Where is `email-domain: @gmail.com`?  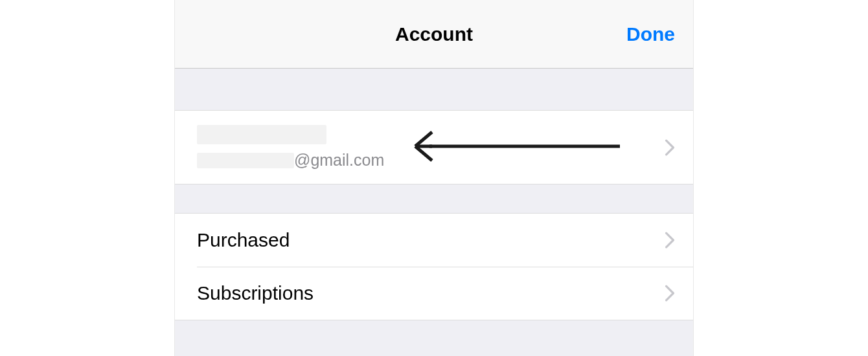
email-domain: @gmail.com is located at coordinates (339, 161).